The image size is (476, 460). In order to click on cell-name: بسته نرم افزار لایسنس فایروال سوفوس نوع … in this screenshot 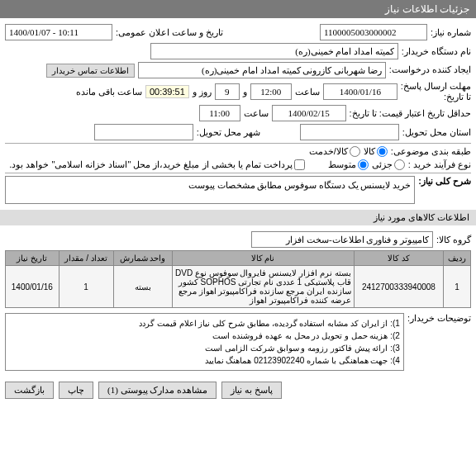, I will do `click(263, 287)`.